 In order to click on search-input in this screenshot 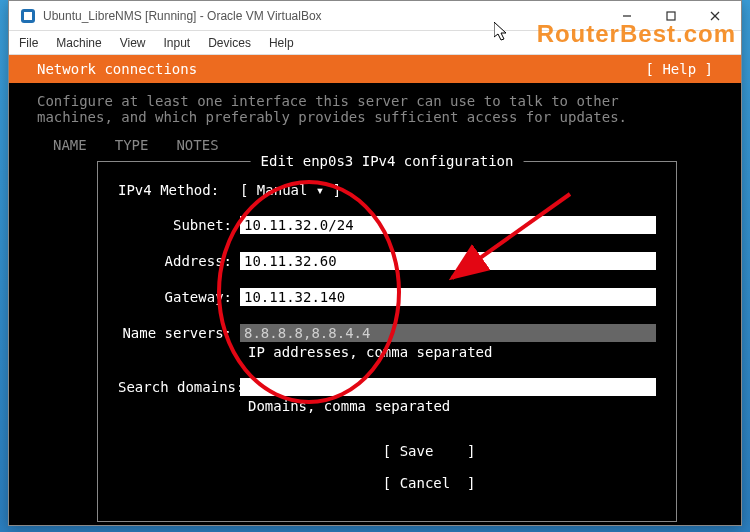, I will do `click(448, 387)`.